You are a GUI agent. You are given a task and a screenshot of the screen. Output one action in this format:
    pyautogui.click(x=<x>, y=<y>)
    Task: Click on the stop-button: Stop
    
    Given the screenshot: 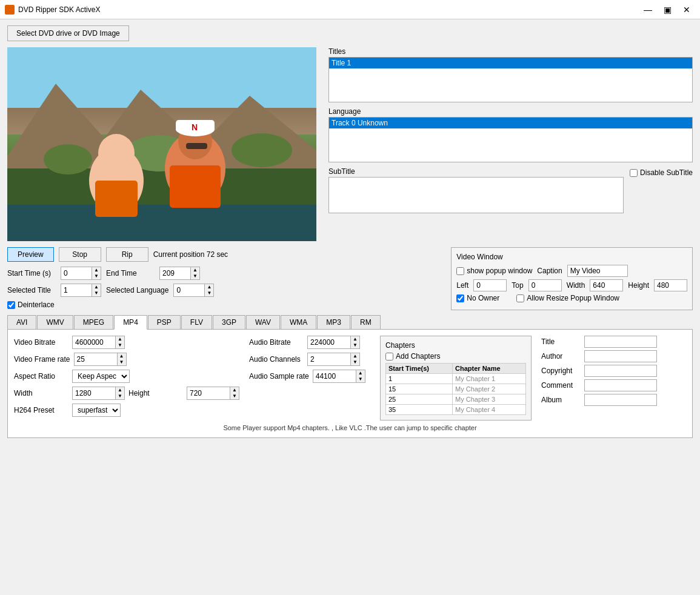 What is the action you would take?
    pyautogui.click(x=80, y=254)
    